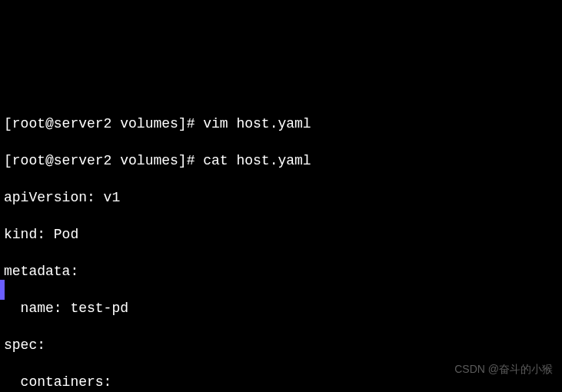 The image size is (562, 392). I want to click on terminal-line: name: test-pd, so click(281, 308).